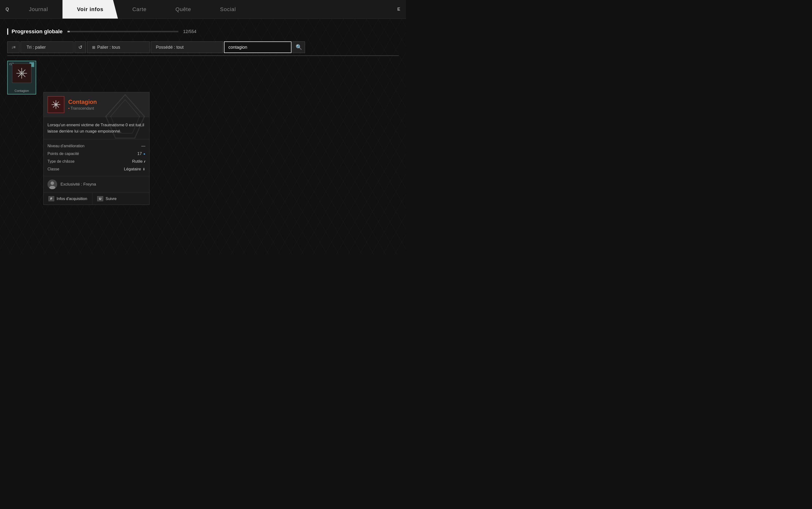 The image size is (812, 509). What do you see at coordinates (96, 148) in the screenshot?
I see `tooltip-popup: Contagion •Transcendant Lorsqu'un ennemi…` at bounding box center [96, 148].